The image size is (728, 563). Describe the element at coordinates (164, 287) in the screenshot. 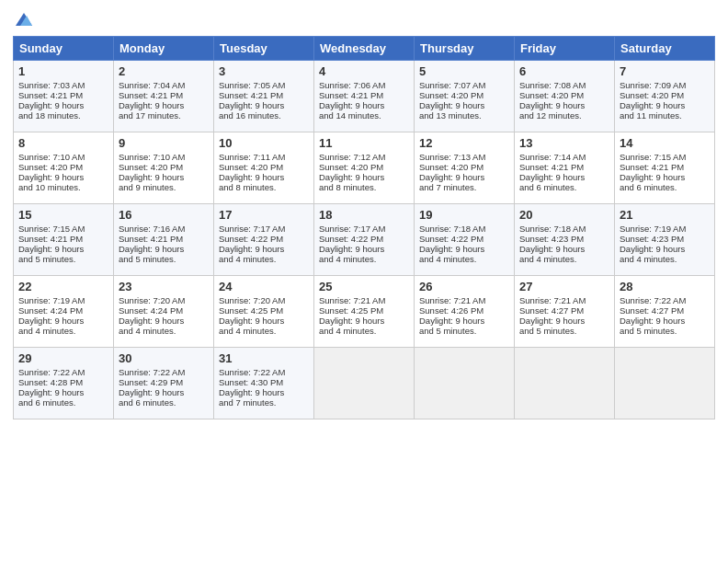

I see `day-number: 23` at that location.